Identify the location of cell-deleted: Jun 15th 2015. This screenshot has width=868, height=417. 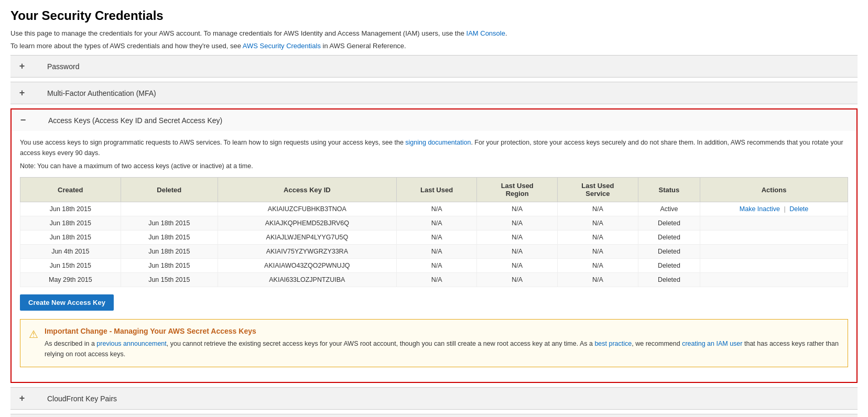
(169, 280).